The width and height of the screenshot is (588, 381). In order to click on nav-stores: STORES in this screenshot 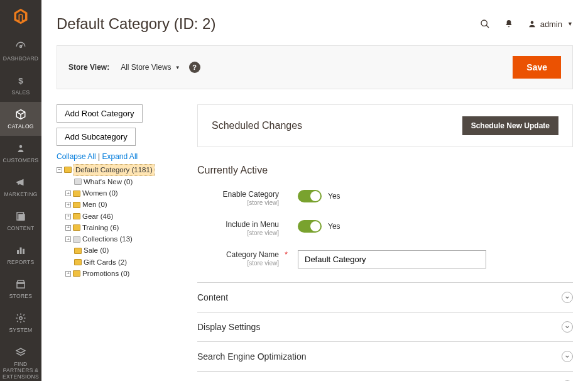, I will do `click(21, 289)`.